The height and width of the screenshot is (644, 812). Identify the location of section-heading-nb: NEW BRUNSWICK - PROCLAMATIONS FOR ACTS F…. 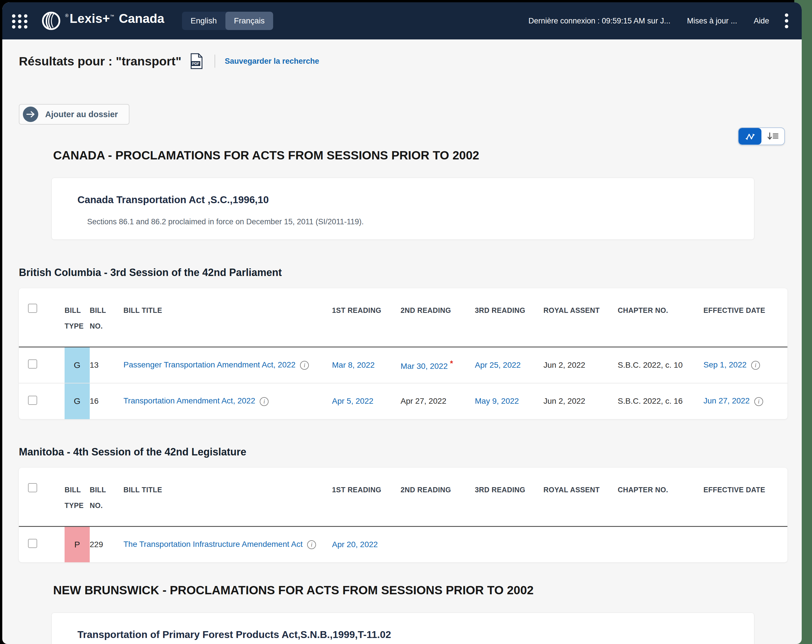
(427, 591).